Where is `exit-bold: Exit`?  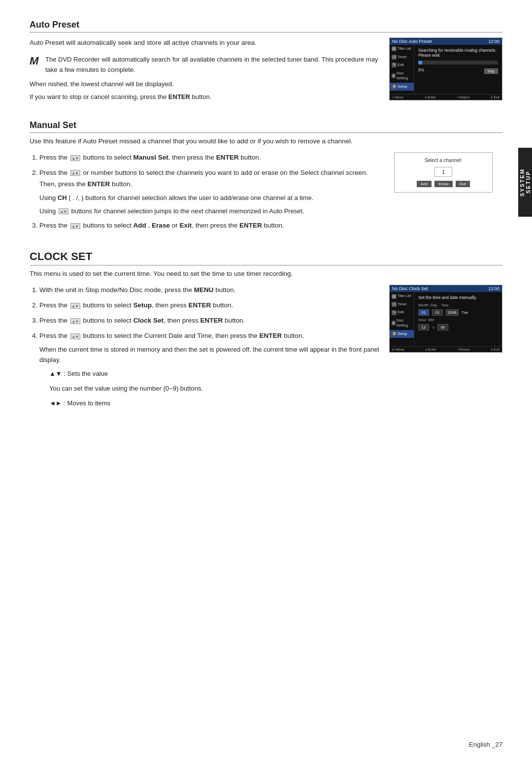
exit-bold: Exit is located at coordinates (185, 226).